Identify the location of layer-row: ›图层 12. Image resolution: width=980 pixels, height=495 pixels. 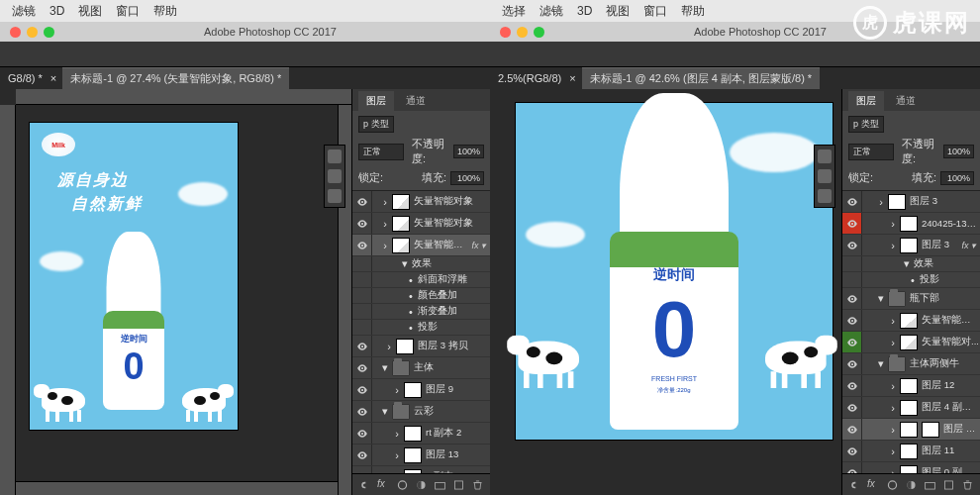
(911, 386).